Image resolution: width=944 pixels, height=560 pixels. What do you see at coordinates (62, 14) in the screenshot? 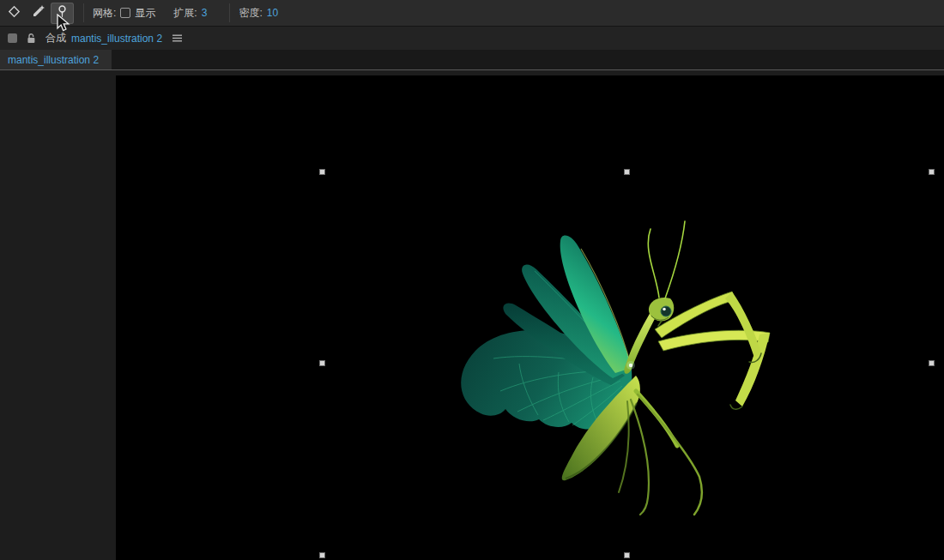
I see `puppet-pin-icon` at bounding box center [62, 14].